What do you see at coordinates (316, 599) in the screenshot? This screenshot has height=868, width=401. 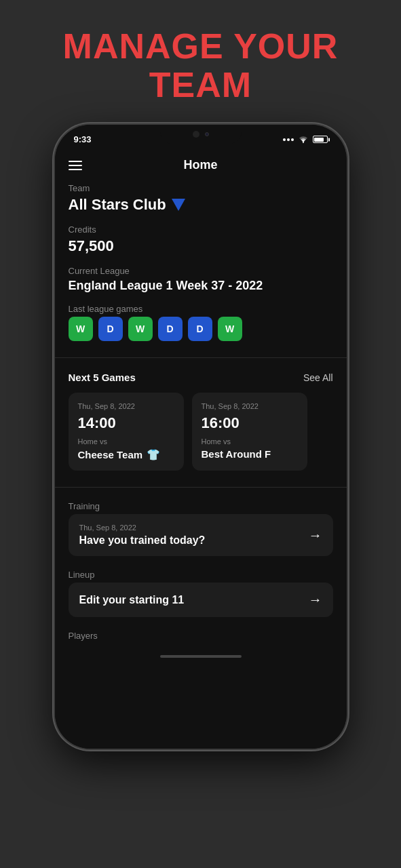 I see `lineup-arrow-icon: →` at bounding box center [316, 599].